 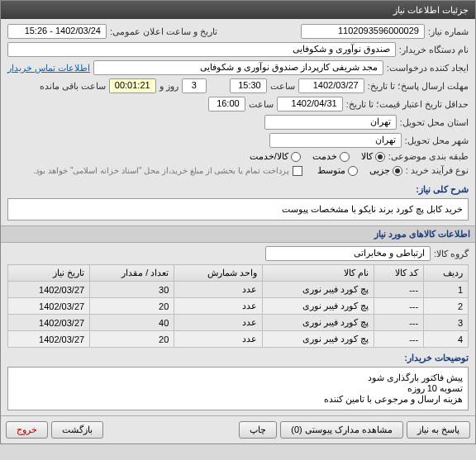 What do you see at coordinates (348, 254) in the screenshot?
I see `group-value: ارتباطی و مخابراتی` at bounding box center [348, 254].